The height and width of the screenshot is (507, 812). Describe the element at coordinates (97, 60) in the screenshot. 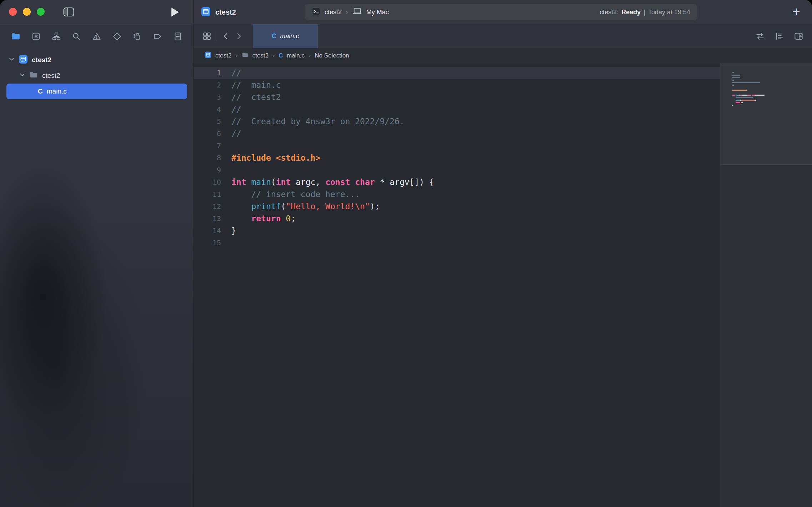

I see `tree-item-project: ctest2` at that location.